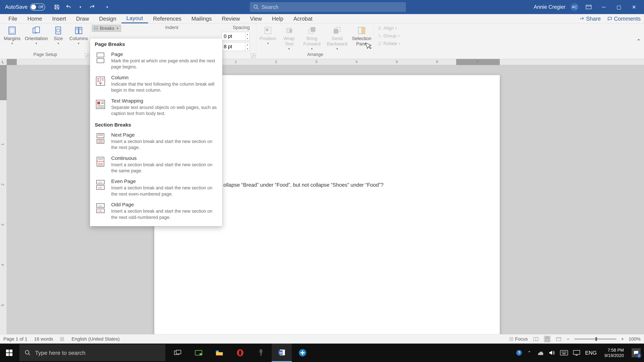 The width and height of the screenshot is (644, 362). What do you see at coordinates (12, 62) in the screenshot?
I see `ruler-margin-left` at bounding box center [12, 62].